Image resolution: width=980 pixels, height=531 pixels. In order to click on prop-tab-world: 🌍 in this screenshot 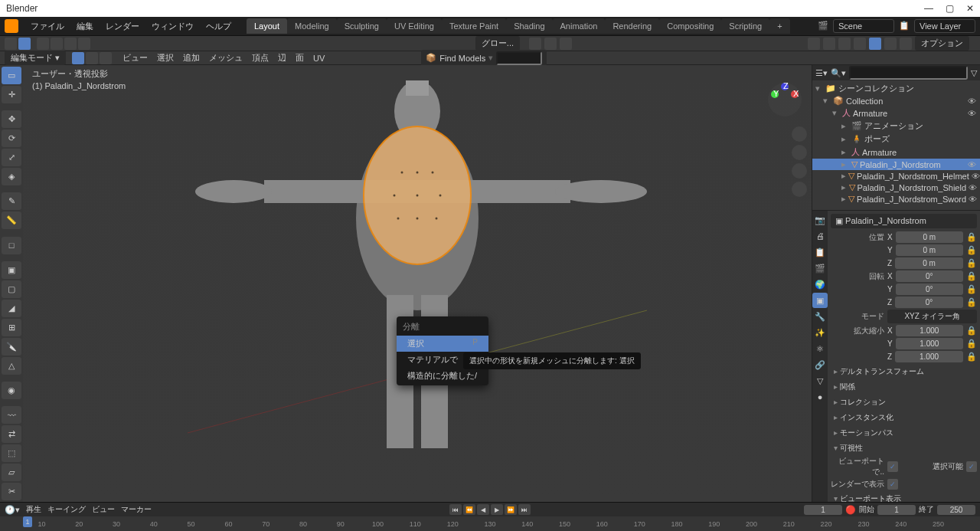, I will do `click(820, 284)`.